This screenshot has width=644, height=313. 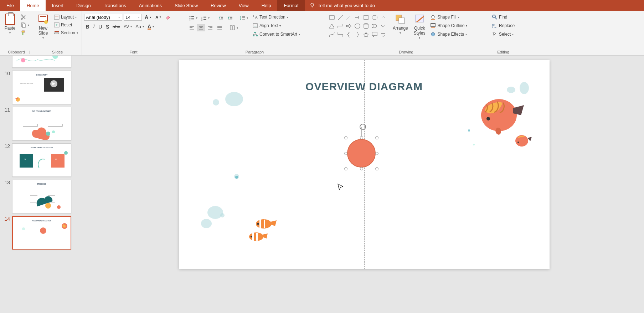 I want to click on shape-line2-icon, so click(x=349, y=17).